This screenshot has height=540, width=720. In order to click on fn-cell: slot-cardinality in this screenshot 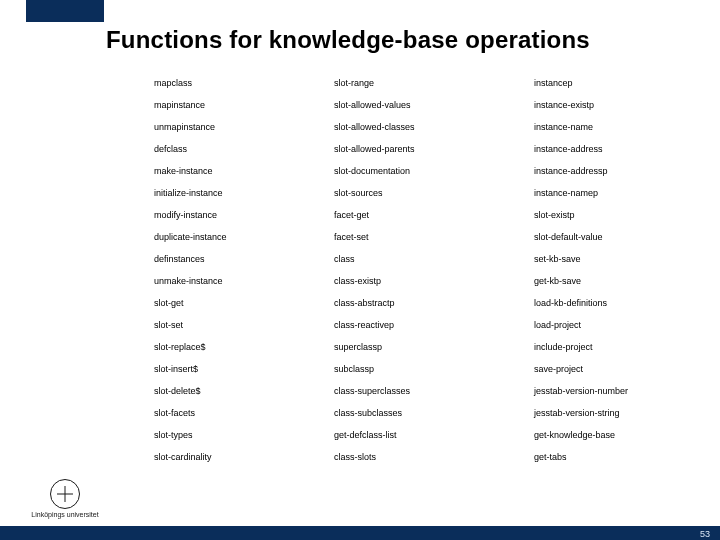, I will do `click(244, 457)`.